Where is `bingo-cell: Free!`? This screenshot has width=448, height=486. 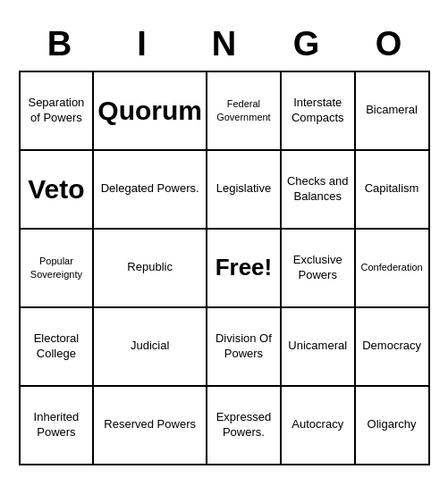 bingo-cell: Free! is located at coordinates (245, 269).